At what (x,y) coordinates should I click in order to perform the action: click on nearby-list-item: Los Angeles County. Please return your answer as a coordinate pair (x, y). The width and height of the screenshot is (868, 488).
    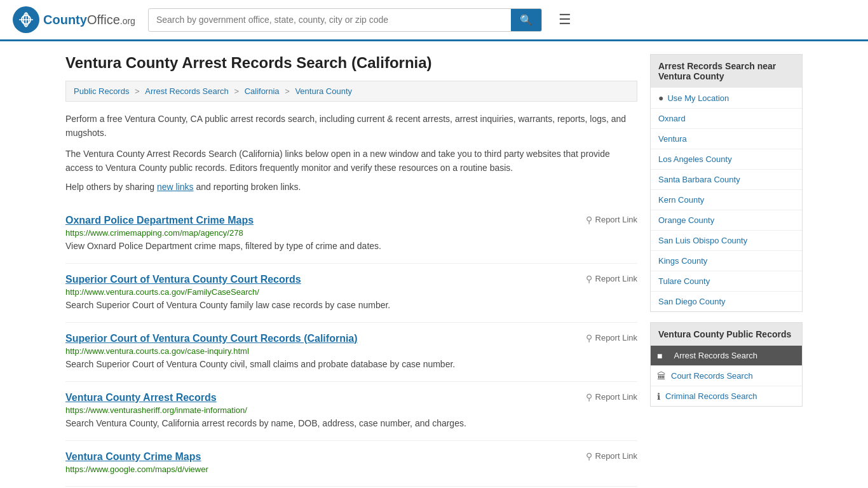
    Looking at the image, I should click on (726, 159).